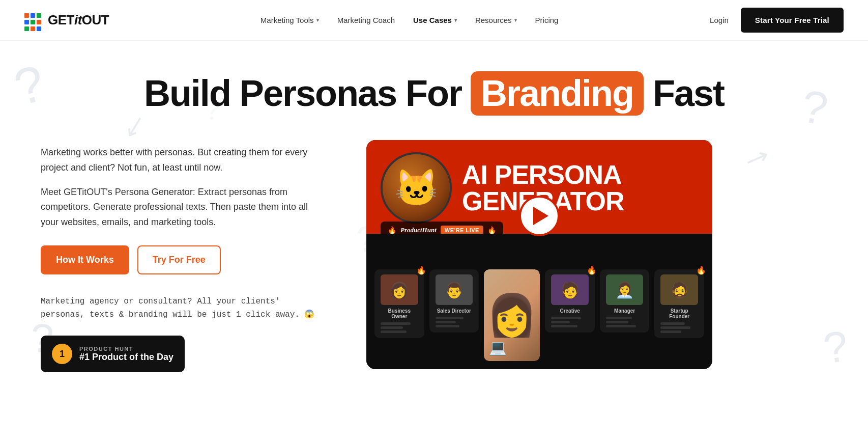 This screenshot has width=868, height=443. I want to click on fire-badge-3: 🔥, so click(701, 270).